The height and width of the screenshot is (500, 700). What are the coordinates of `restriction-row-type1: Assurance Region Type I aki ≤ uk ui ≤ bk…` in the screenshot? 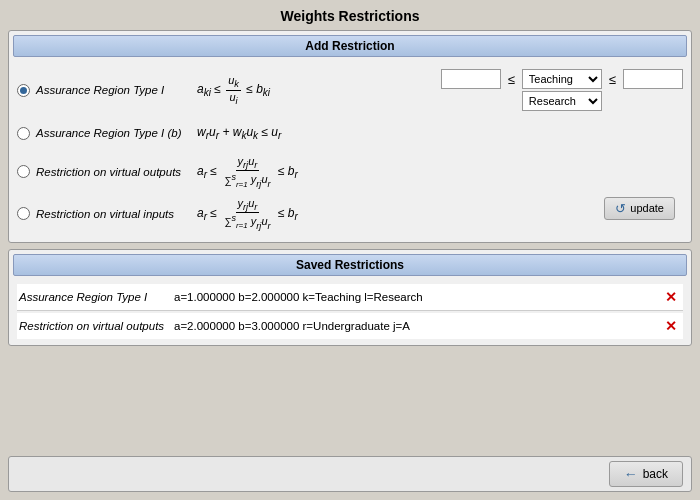 It's located at (350, 90).